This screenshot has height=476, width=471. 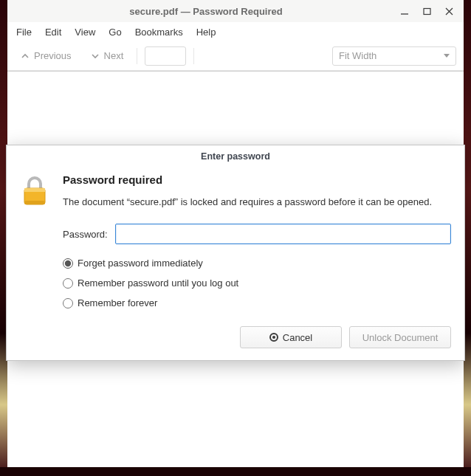 What do you see at coordinates (357, 56) in the screenshot?
I see `zoom-select-label: Fit Width` at bounding box center [357, 56].